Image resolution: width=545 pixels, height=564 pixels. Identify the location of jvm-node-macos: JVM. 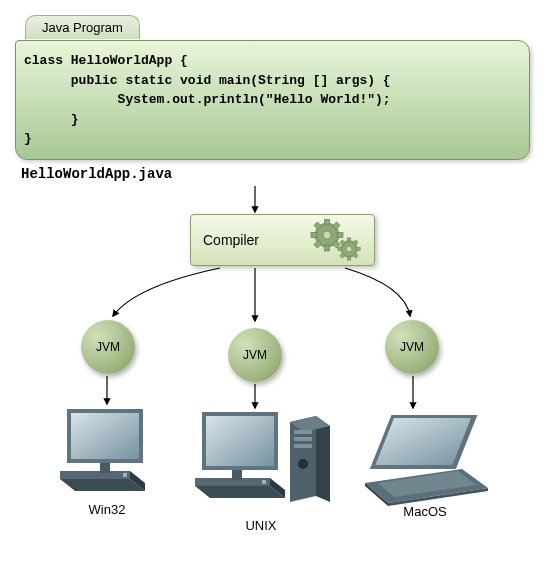
(412, 347).